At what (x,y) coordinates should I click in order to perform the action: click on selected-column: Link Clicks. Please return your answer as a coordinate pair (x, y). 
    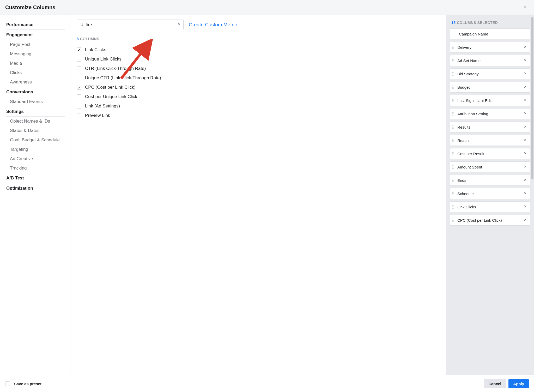
    Looking at the image, I should click on (490, 207).